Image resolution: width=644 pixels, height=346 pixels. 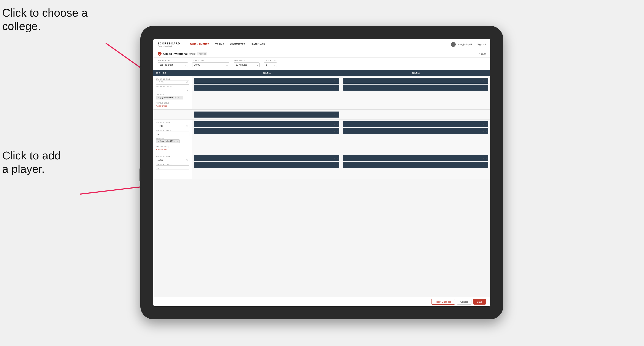 I want to click on player-slot-x-1-2: ×, so click(x=335, y=87).